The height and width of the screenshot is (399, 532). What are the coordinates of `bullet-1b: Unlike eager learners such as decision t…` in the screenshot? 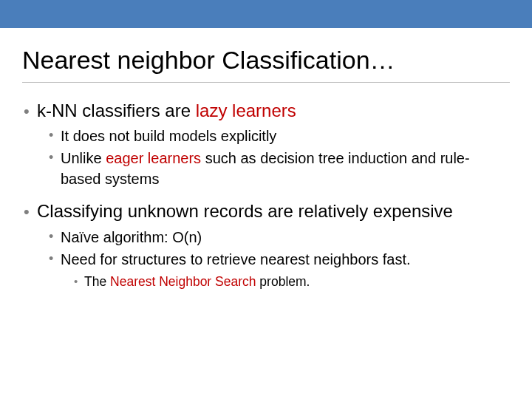 It's located at (279, 168).